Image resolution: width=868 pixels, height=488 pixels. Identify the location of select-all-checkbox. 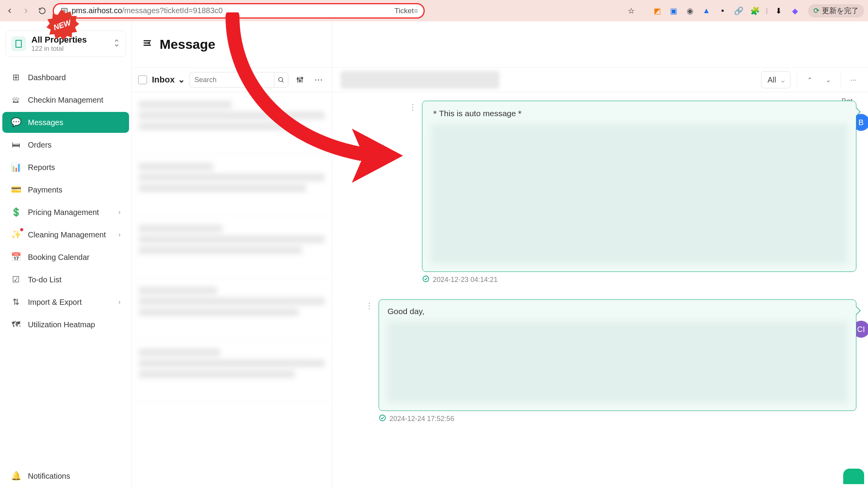
(143, 80).